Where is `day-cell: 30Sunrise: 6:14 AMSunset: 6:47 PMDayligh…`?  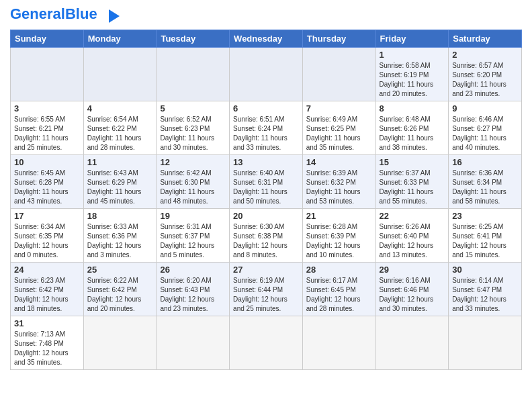 day-cell: 30Sunrise: 6:14 AMSunset: 6:47 PMDayligh… is located at coordinates (485, 289).